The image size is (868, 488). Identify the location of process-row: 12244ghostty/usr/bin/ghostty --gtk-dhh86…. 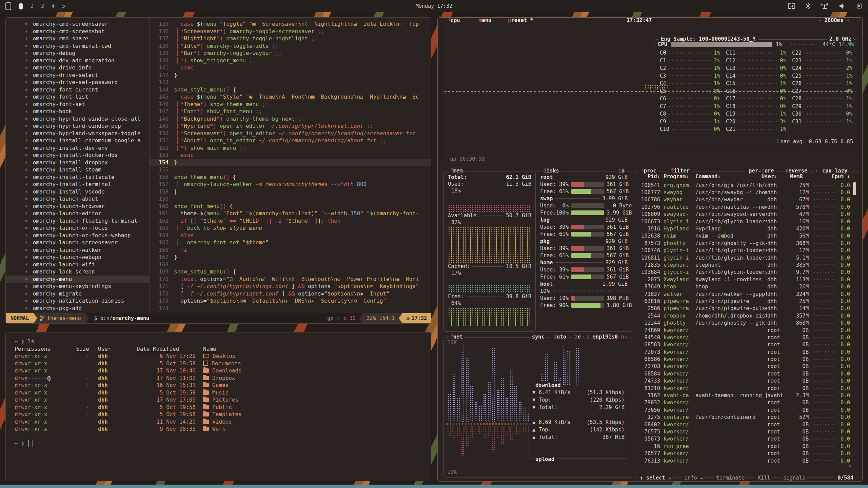
(744, 323).